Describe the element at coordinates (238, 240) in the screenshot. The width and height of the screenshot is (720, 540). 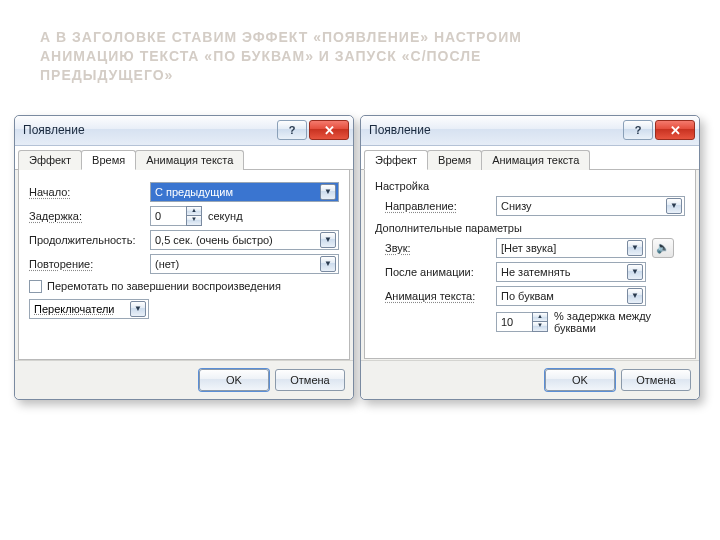
I see `duration-value: 0,5 сек. (очень быстро)` at that location.